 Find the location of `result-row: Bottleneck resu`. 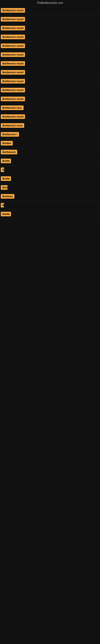

result-row: Bottleneck resu is located at coordinates (50, 108).